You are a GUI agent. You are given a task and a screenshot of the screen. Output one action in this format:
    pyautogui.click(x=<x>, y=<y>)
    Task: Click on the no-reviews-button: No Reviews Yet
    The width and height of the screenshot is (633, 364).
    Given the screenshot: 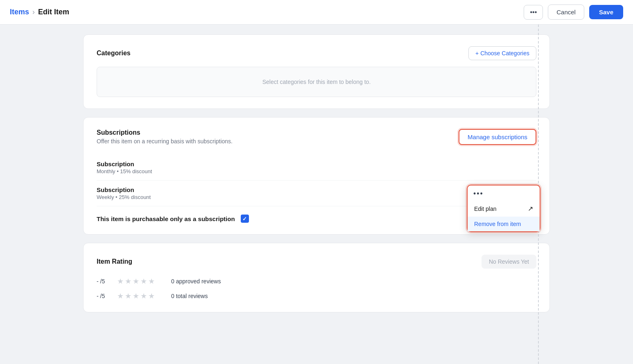 What is the action you would take?
    pyautogui.click(x=509, y=262)
    